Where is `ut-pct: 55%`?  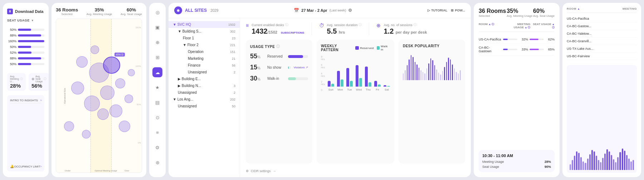 ut-pct: 55% is located at coordinates (257, 57).